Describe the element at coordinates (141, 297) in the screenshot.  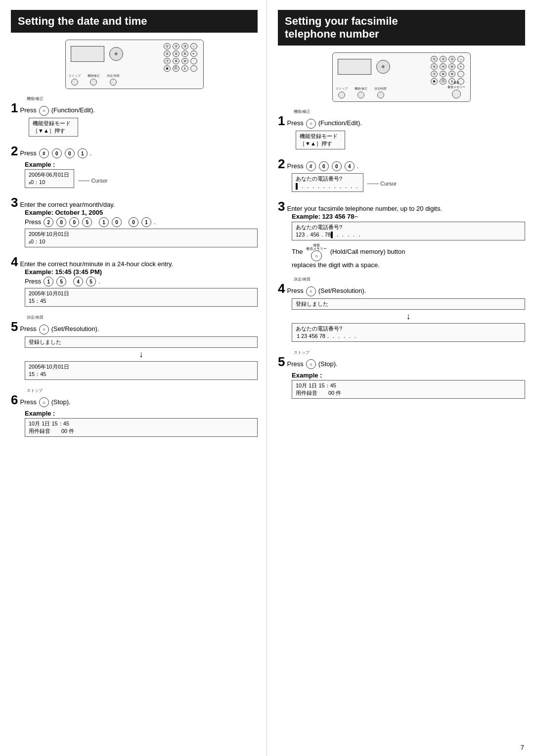
I see `left-step4-box: 2005年10月01日15：45` at that location.